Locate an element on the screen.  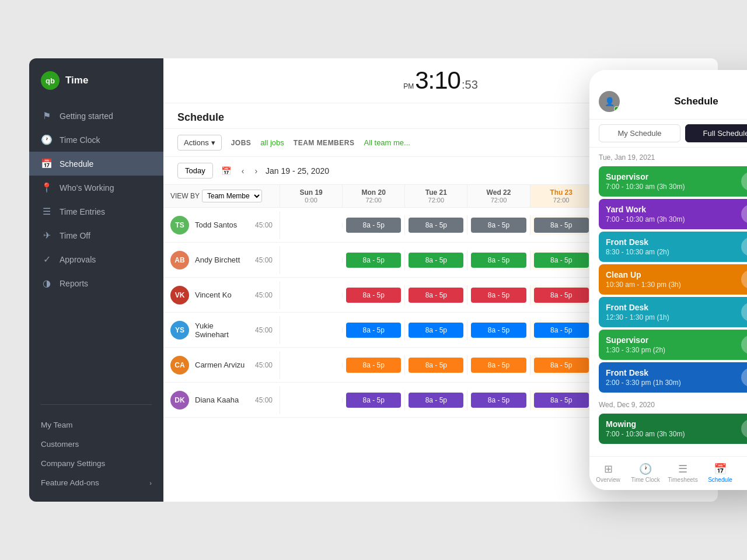
card-title: Clean Up is located at coordinates (673, 275).